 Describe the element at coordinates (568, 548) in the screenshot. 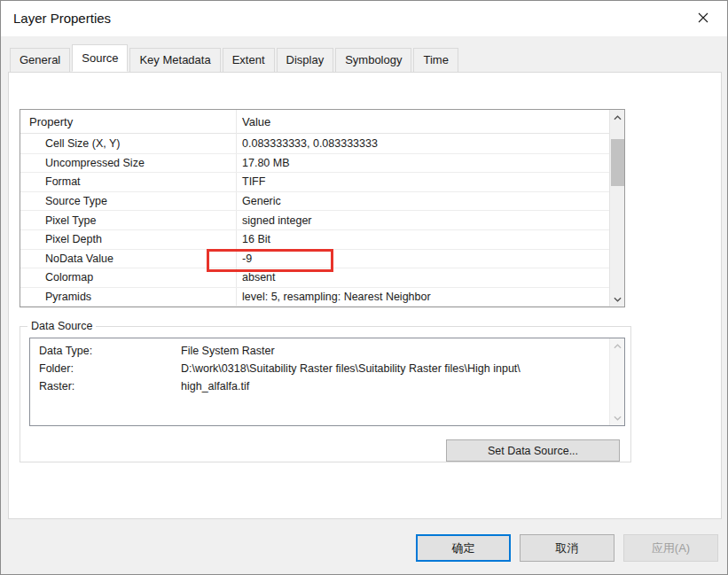

I see `cancel-button: 取消` at that location.